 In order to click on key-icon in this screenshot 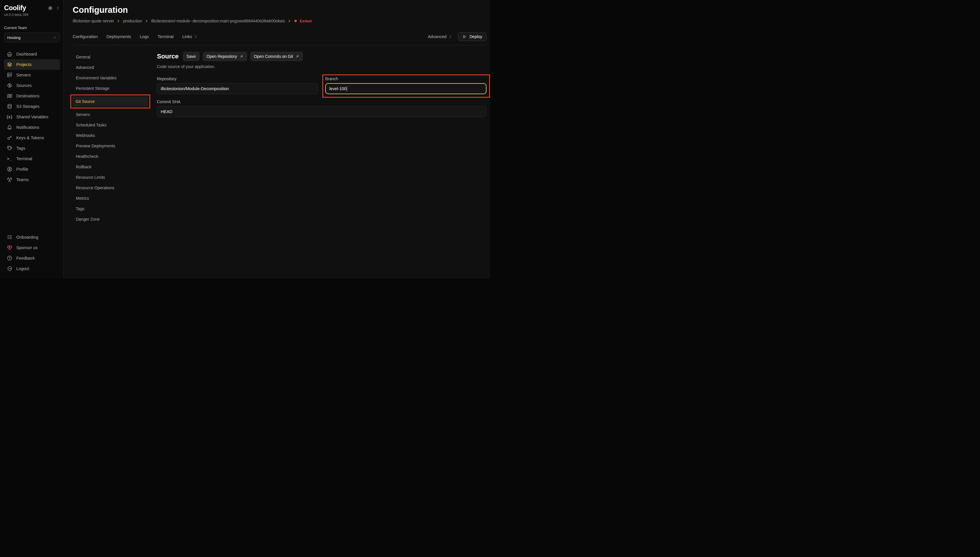, I will do `click(10, 138)`.